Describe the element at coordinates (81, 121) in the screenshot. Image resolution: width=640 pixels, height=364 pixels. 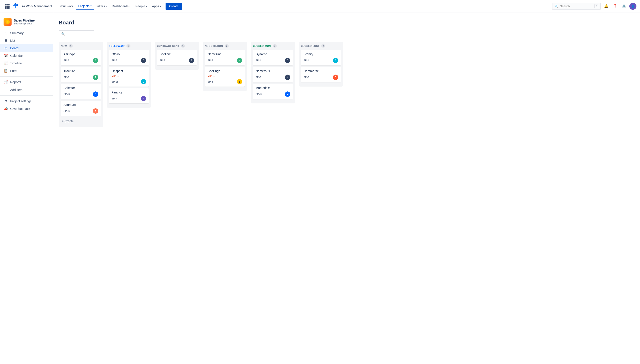
I see `column-new-create-button: + Create` at that location.